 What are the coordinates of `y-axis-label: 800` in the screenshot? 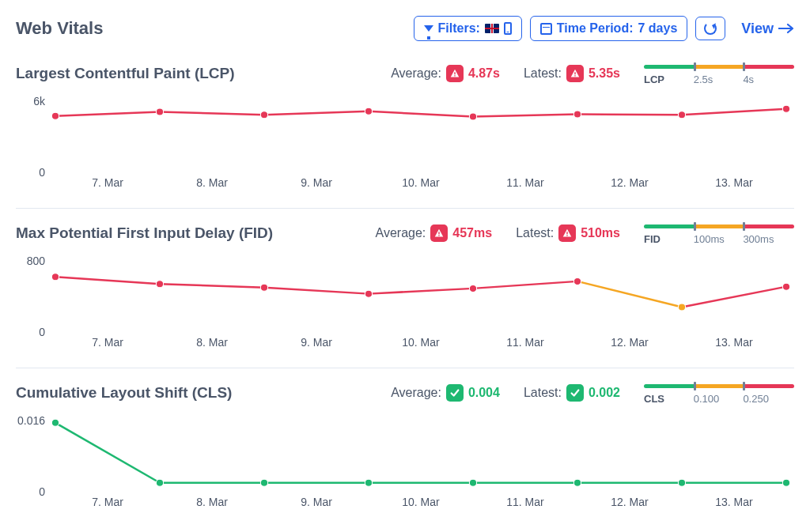 It's located at (36, 261).